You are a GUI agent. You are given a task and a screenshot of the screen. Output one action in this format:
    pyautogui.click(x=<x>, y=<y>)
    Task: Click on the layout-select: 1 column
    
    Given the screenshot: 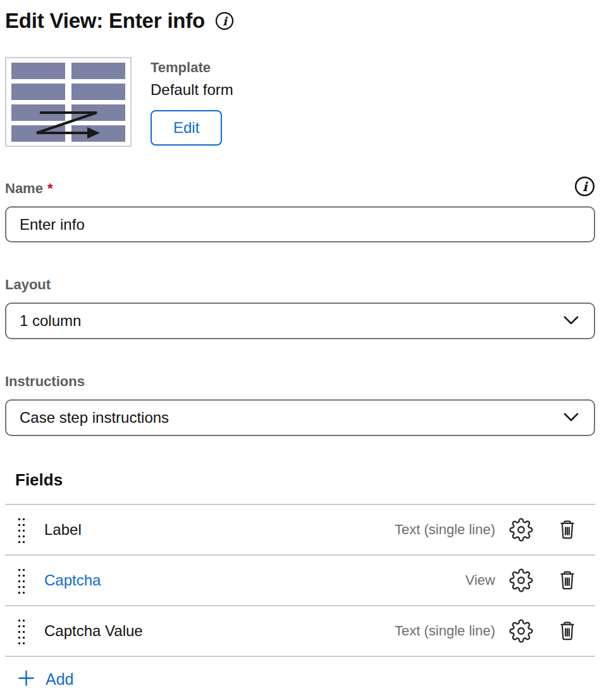 What is the action you would take?
    pyautogui.click(x=300, y=321)
    